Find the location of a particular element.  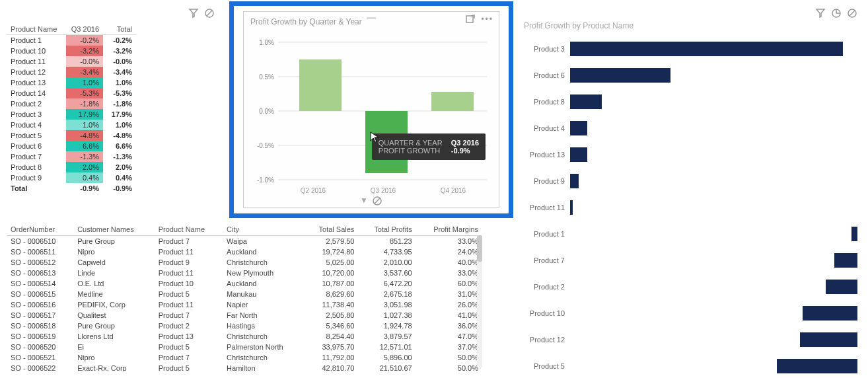

profit-matrix-table: Product Name Q3 2016 Total Product 1-0.2… is located at coordinates (71, 108).